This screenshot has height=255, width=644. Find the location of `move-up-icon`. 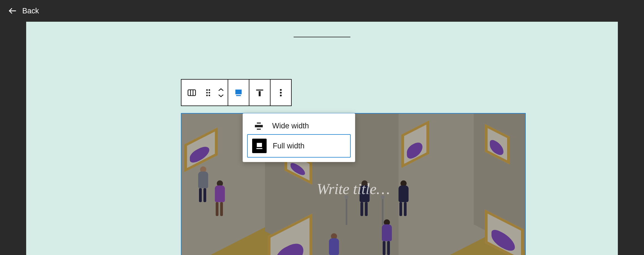

move-up-icon is located at coordinates (221, 90).